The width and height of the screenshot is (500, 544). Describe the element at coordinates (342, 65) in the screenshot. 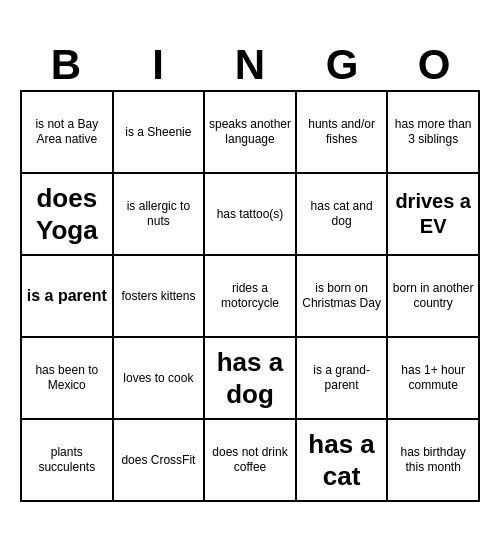

I see `bingo-letter-g: G` at that location.